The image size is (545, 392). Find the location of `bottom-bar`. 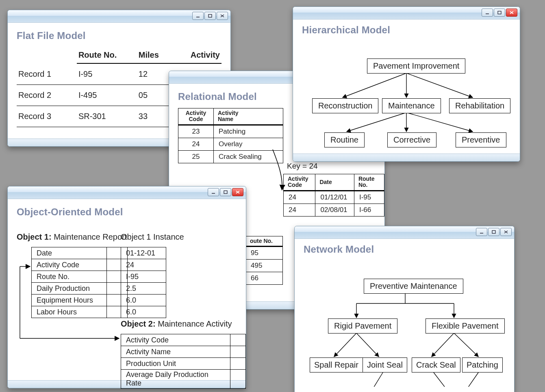

bottom-bar is located at coordinates (406, 158).